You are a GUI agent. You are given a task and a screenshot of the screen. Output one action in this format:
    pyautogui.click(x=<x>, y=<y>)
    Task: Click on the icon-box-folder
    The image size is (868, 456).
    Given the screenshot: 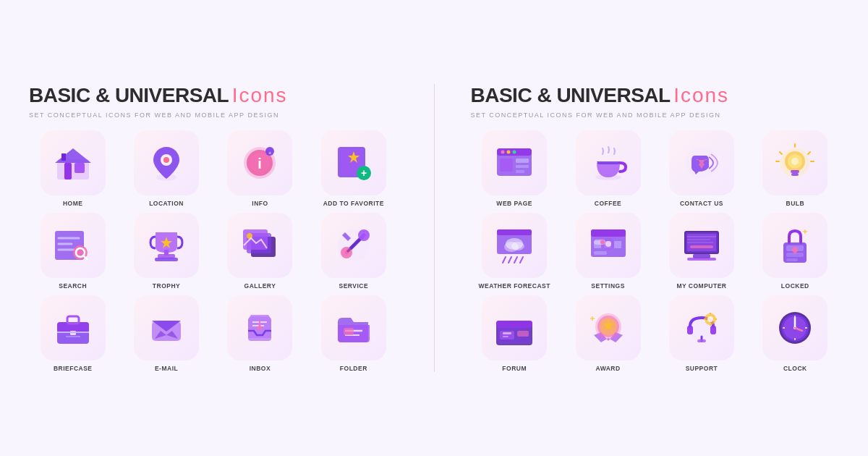 What is the action you would take?
    pyautogui.click(x=354, y=328)
    